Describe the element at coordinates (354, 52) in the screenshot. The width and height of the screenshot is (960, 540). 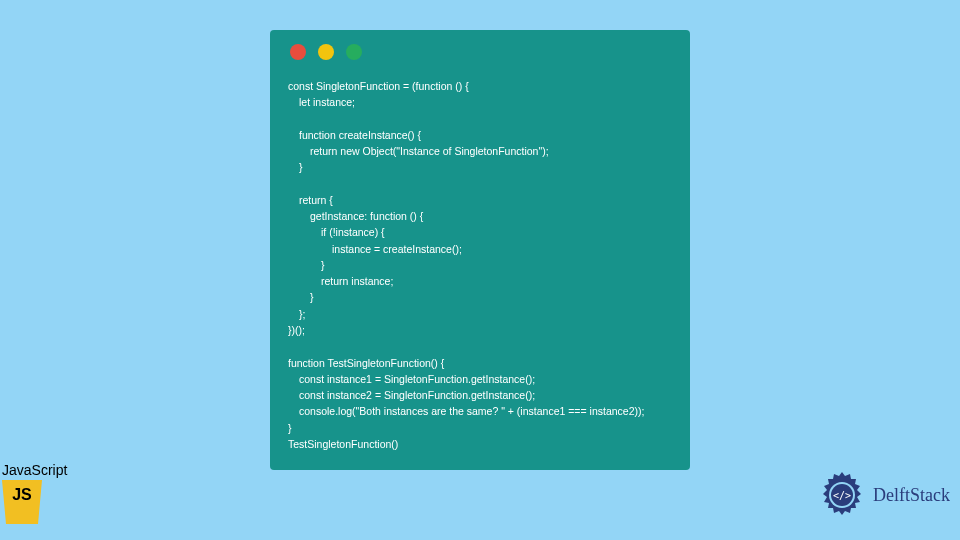
I see `maximize-icon` at that location.